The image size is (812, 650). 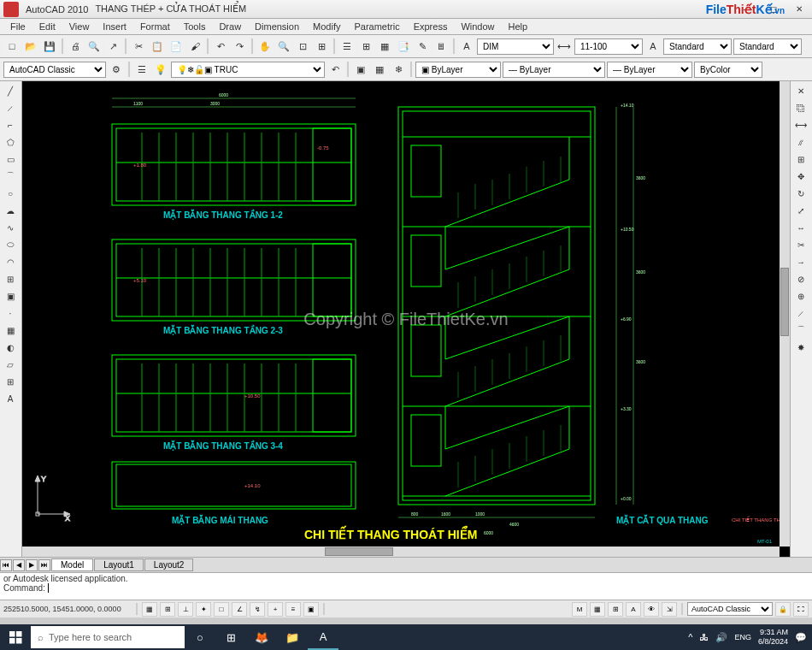 I want to click on layer-properties-button: ☰, so click(x=142, y=69).